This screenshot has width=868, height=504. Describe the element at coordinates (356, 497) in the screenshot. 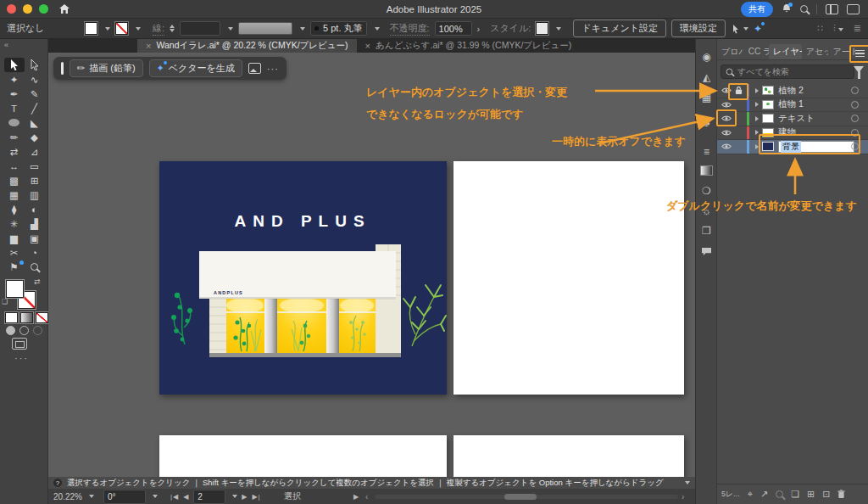

I see `status-expand-icon: ▶` at that location.